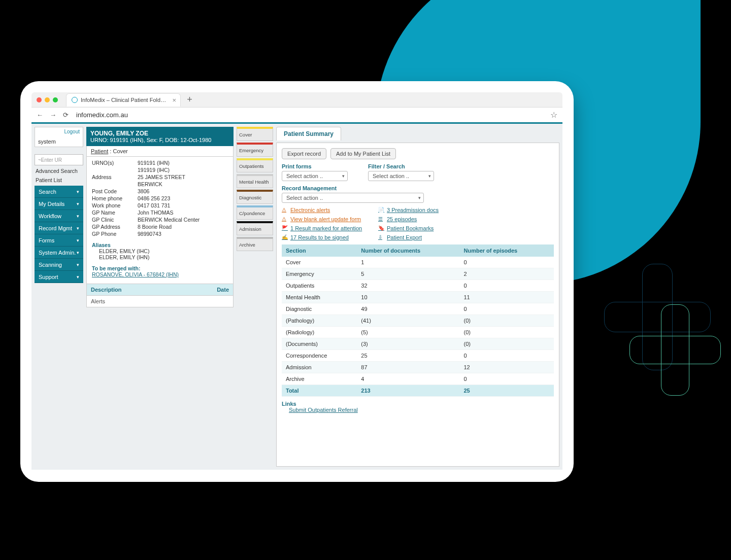  What do you see at coordinates (418, 367) in the screenshot?
I see `table-row: Admission8712` at bounding box center [418, 367].